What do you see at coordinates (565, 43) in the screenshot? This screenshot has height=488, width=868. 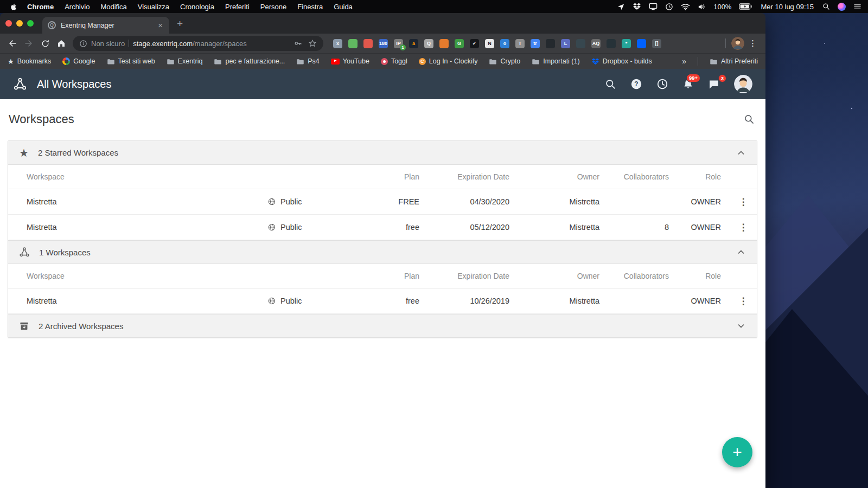 I see `extension-icon: L` at bounding box center [565, 43].